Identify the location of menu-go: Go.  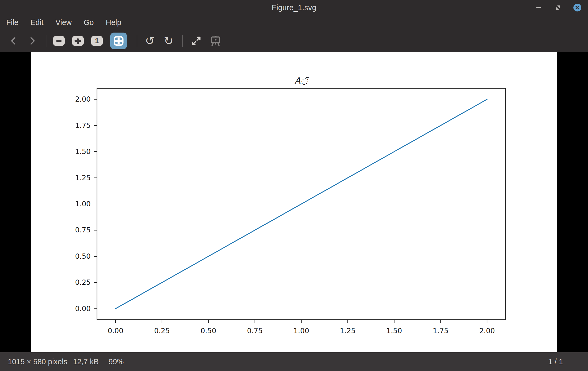
(89, 22).